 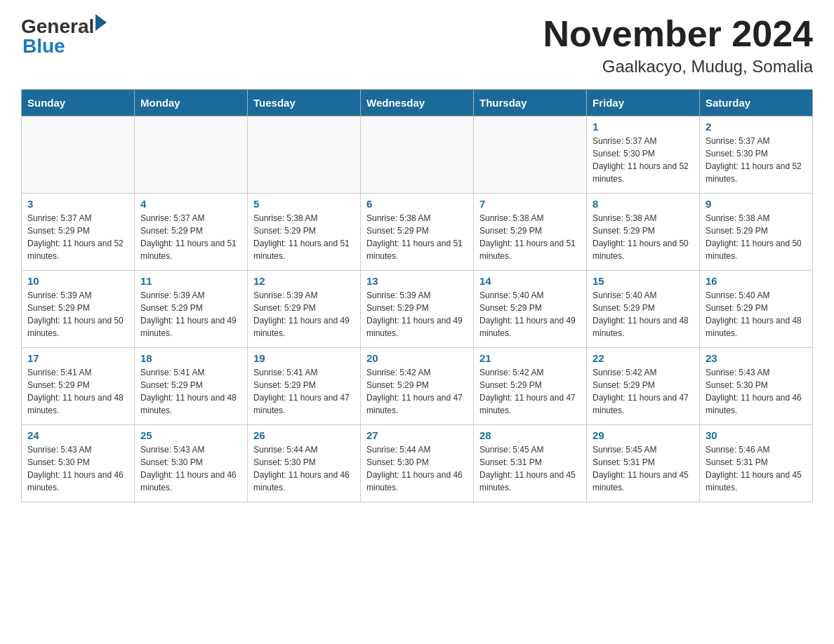 I want to click on title-area: November 2024 Gaalkacyo, Mudug, Somalia, so click(x=678, y=45).